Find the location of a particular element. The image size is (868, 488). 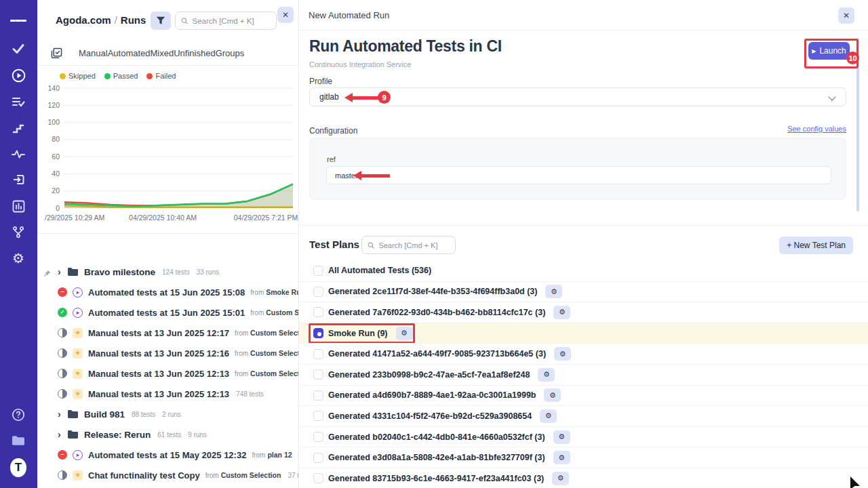

test-plan-row: Generated e3d08a1a-5808-42e4-a1ab-81bfe3… is located at coordinates (583, 457).